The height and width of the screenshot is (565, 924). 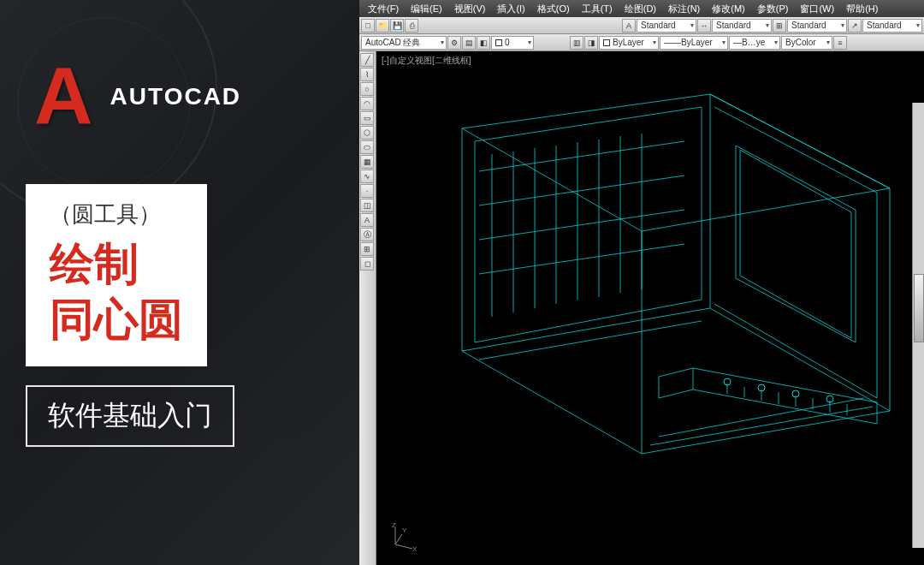 What do you see at coordinates (666, 26) in the screenshot?
I see `textstyle-dropdown: Standard` at bounding box center [666, 26].